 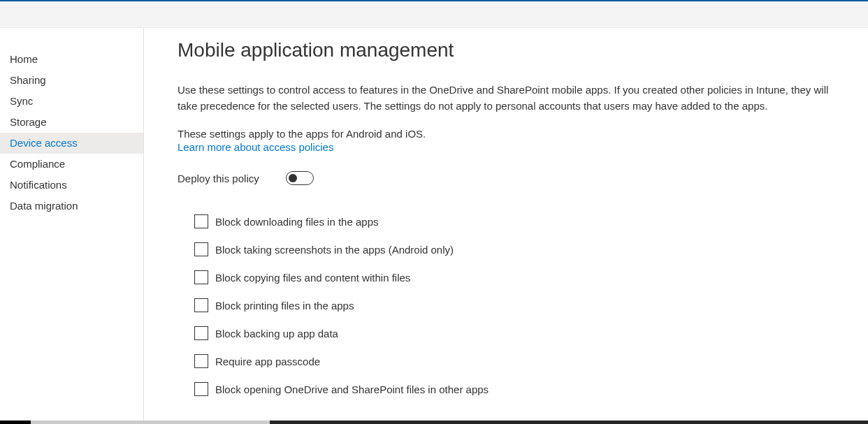 What do you see at coordinates (506, 134) in the screenshot?
I see `settings-apply-text: These settings apply to the apps for And…` at bounding box center [506, 134].